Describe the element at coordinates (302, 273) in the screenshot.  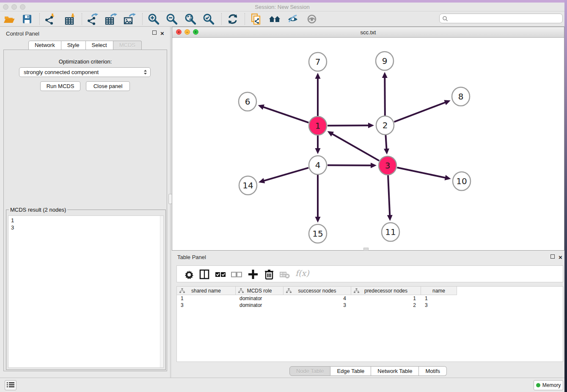
I see `function-builder-icon: f(x)` at that location.